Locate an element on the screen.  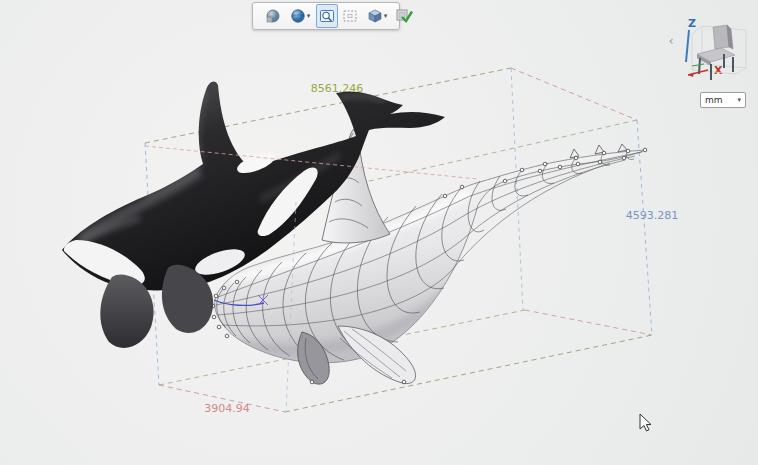
view-cube-button: ▾ is located at coordinates (377, 16).